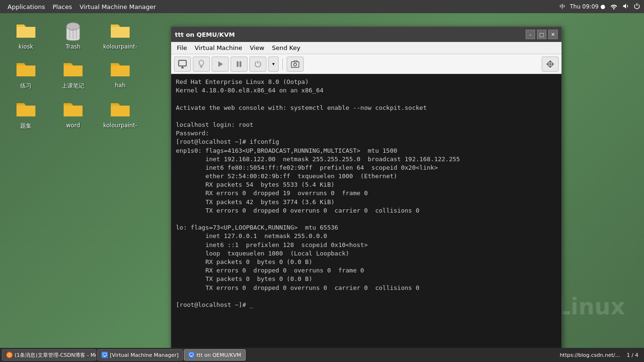  I want to click on taskbar: (1条消息)文章管理-CSDN博客 - Mo... [Virtual Machi…, so click(322, 355).